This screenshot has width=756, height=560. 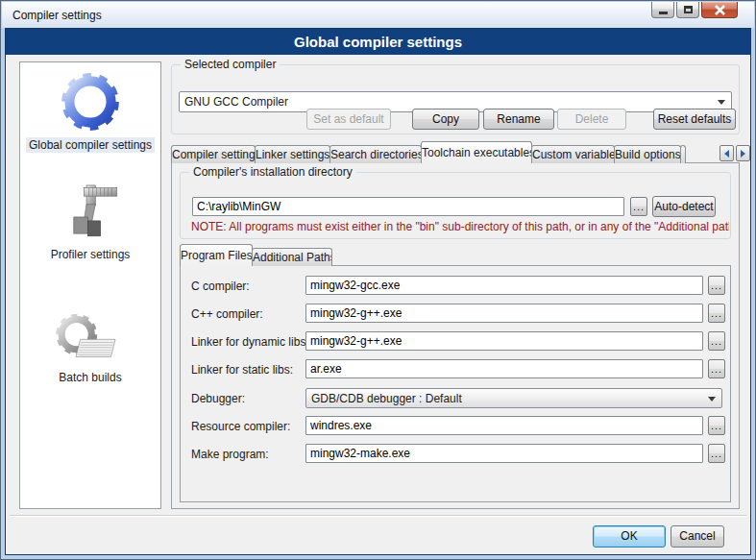 I want to click on tab-additional-paths: Additional Paths, so click(x=292, y=257).